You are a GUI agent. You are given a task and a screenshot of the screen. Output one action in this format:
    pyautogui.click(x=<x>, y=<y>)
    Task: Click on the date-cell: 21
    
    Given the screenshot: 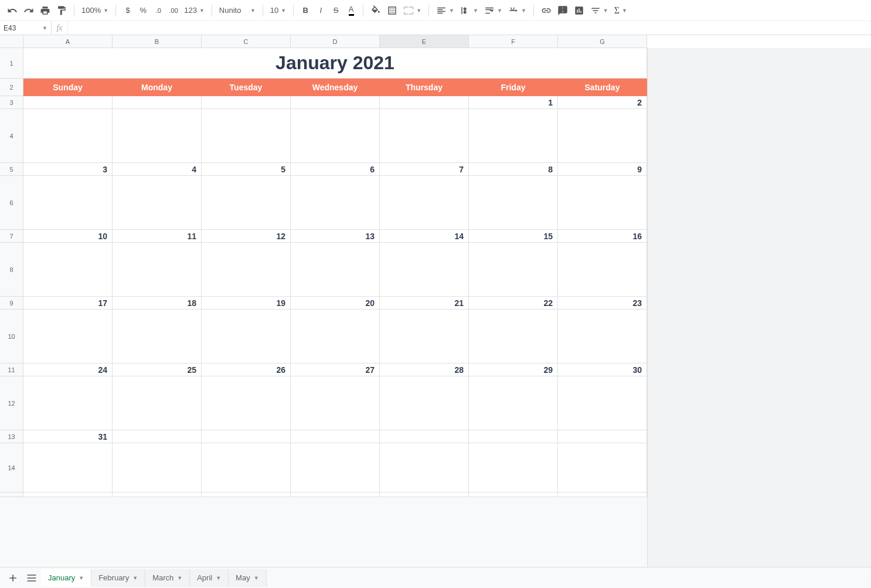 What is the action you would take?
    pyautogui.click(x=424, y=303)
    